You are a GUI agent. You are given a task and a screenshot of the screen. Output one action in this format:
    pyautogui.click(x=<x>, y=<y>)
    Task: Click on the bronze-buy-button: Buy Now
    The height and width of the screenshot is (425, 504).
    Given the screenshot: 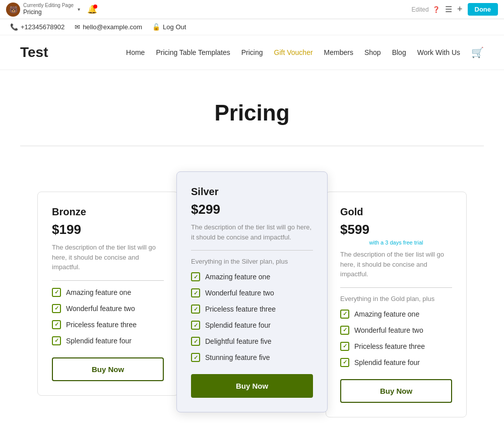 What is the action you would take?
    pyautogui.click(x=108, y=369)
    